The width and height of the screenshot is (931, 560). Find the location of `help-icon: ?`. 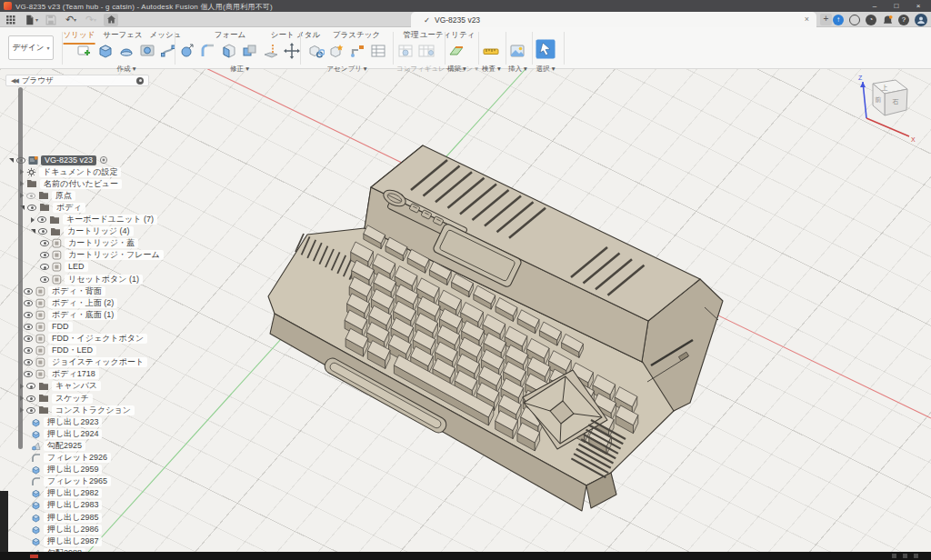

help-icon: ? is located at coordinates (904, 20).